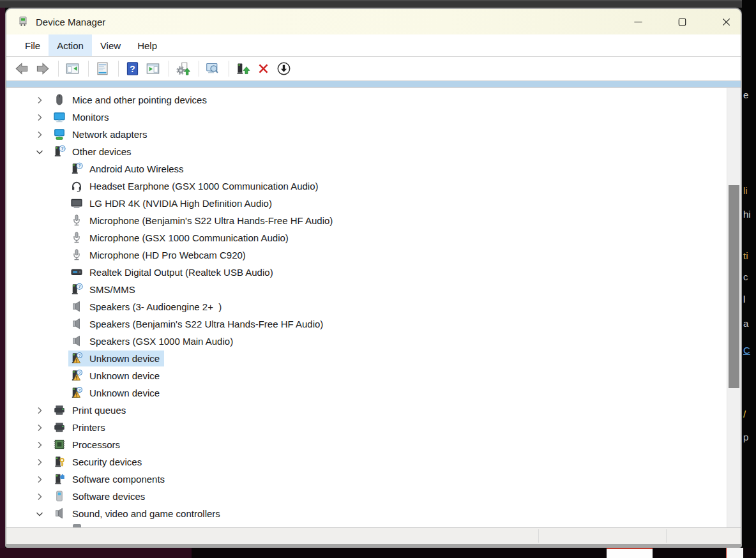  What do you see at coordinates (59, 100) in the screenshot?
I see `mouse-icon` at bounding box center [59, 100].